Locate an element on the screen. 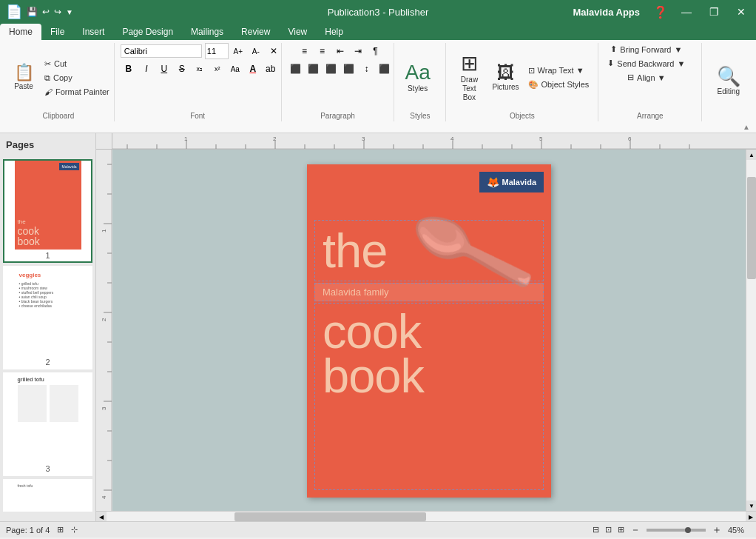 This screenshot has width=756, height=539. font-shrink-btn: A- is located at coordinates (256, 51).